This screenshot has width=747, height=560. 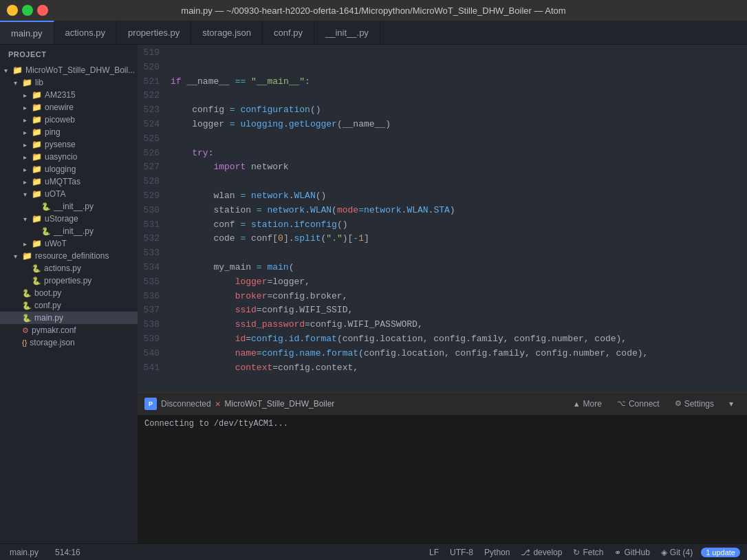 I want to click on file-icon: {}, so click(x=25, y=343).